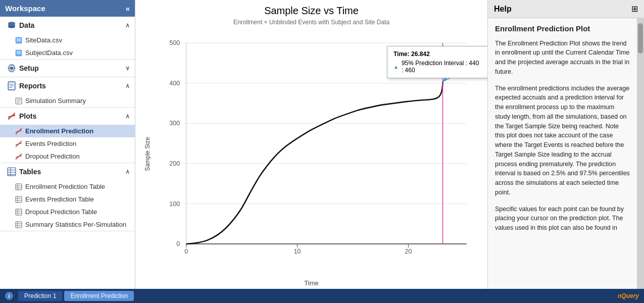 The image size is (644, 303). Describe the element at coordinates (32, 86) in the screenshot. I see `reports-label: Reports` at that location.